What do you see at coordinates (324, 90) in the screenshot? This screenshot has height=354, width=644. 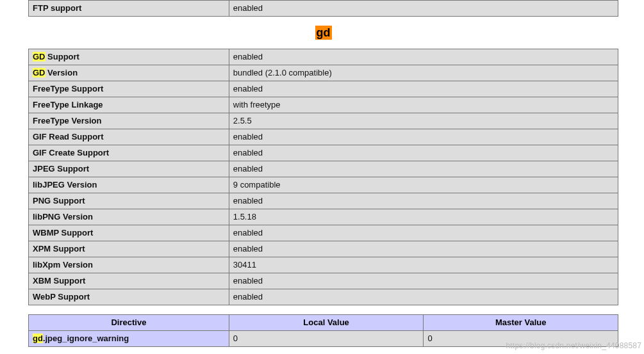 I see `table-row: FreeType Support enabled` at bounding box center [324, 90].